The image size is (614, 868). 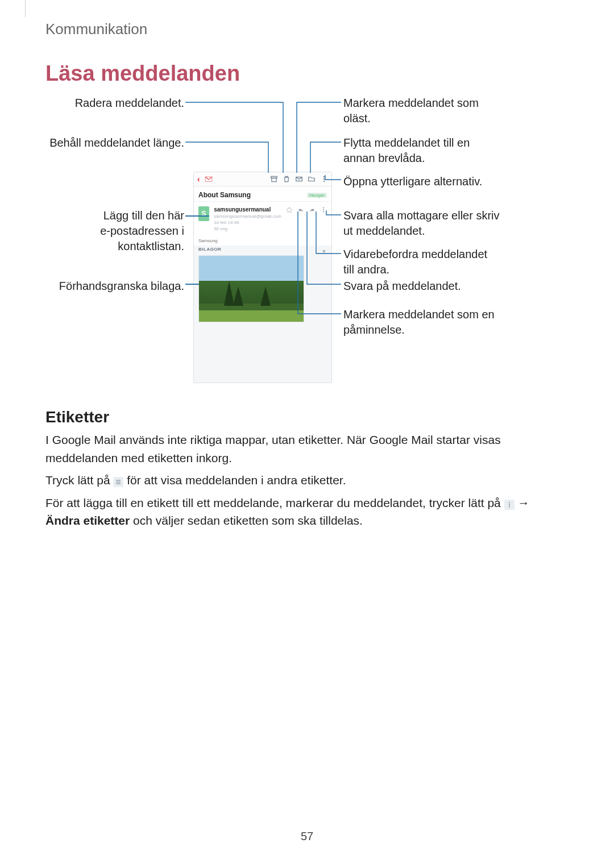 What do you see at coordinates (209, 179) in the screenshot?
I see `gmail-icon` at bounding box center [209, 179].